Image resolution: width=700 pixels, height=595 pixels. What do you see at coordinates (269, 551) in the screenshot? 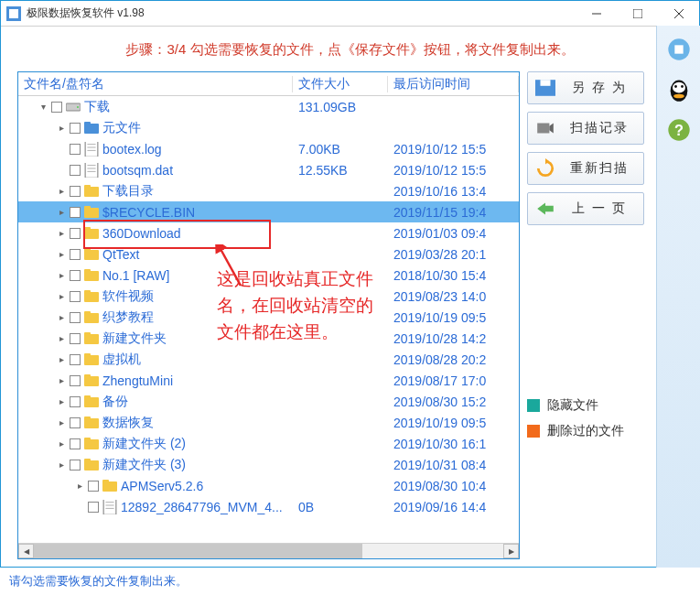
I see `scroll-track` at bounding box center [269, 551].